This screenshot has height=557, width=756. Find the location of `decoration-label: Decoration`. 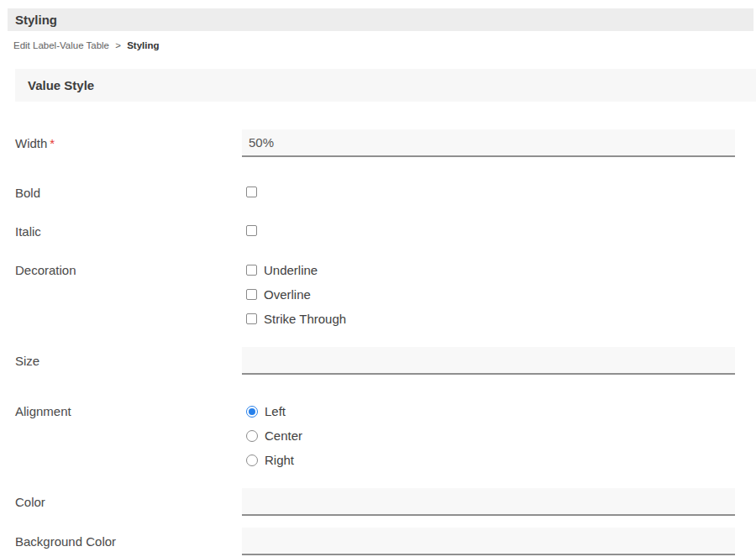

decoration-label: Decoration is located at coordinates (129, 271).